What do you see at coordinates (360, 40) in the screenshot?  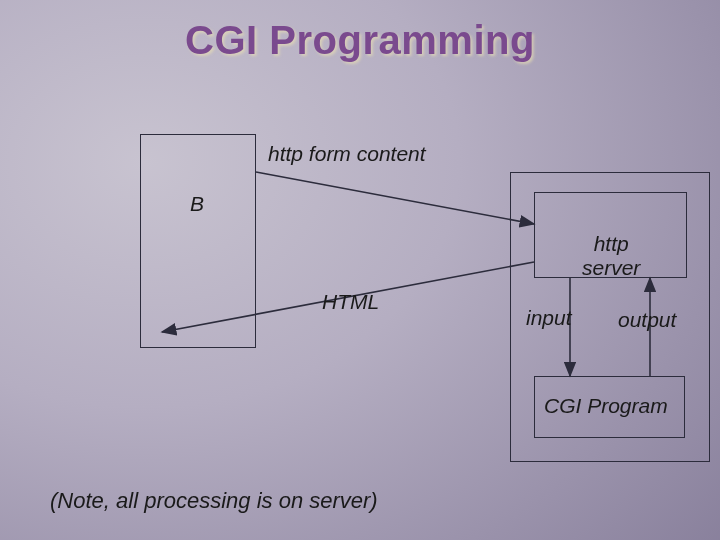 I see `page-title: CGI Programming` at bounding box center [360, 40].